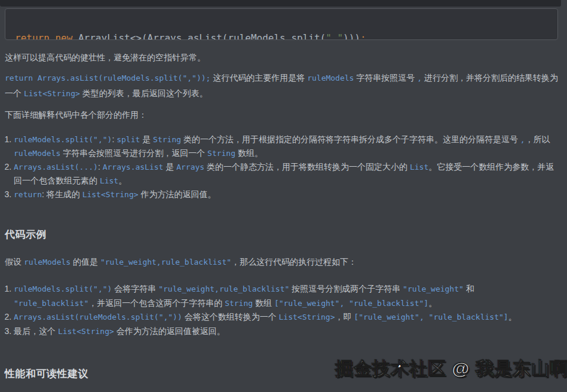 The height and width of the screenshot is (392, 567). I want to click on code-segment: Arrays.asList(ruleModels.split(",")), so click(98, 317).